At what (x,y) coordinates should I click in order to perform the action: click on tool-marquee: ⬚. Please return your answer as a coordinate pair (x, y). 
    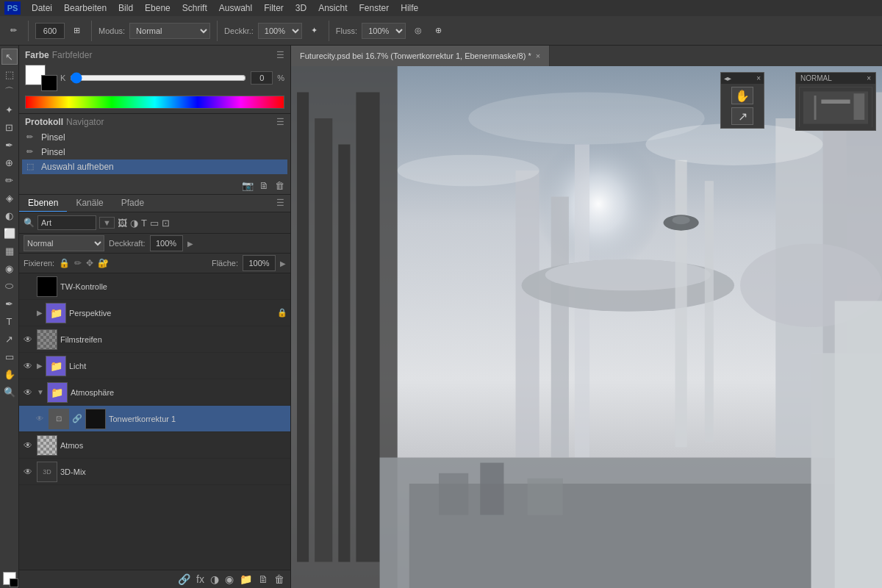
    Looking at the image, I should click on (10, 74).